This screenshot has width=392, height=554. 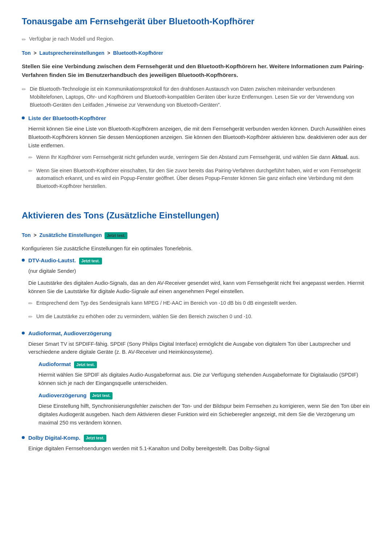 I want to click on dtv-subdesc: (nur digitale Sender), so click(x=199, y=271).